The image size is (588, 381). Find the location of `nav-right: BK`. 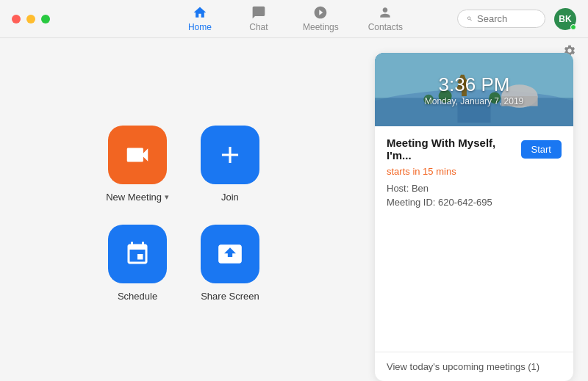

nav-right: BK is located at coordinates (517, 19).